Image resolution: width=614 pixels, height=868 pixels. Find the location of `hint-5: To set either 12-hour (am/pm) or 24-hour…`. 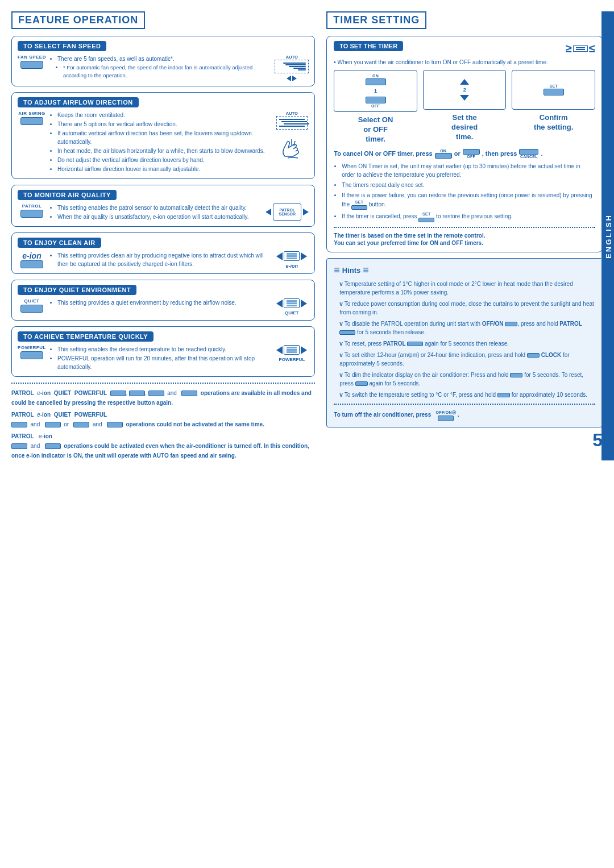

hint-5: To set either 12-hour (am/pm) or 24-hour… is located at coordinates (467, 359).